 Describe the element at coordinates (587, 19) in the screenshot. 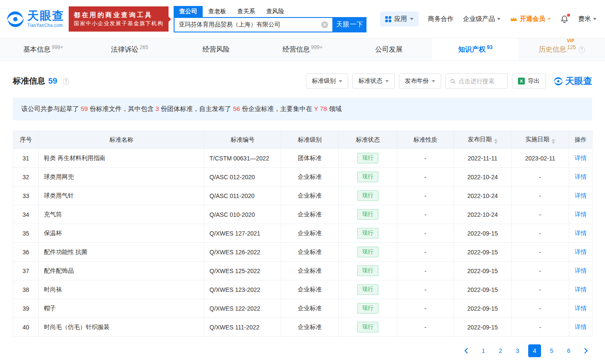

I see `user-menu: 费米` at that location.